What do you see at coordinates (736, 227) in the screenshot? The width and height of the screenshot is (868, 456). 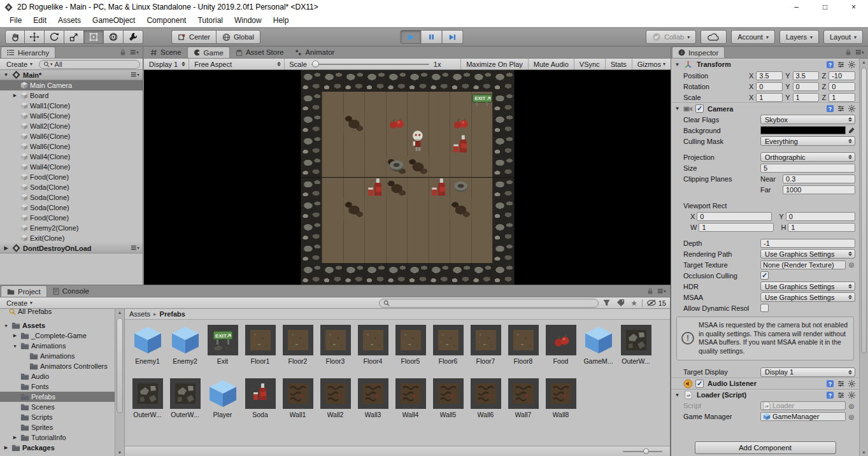 I see `rect-field: 1` at bounding box center [736, 227].